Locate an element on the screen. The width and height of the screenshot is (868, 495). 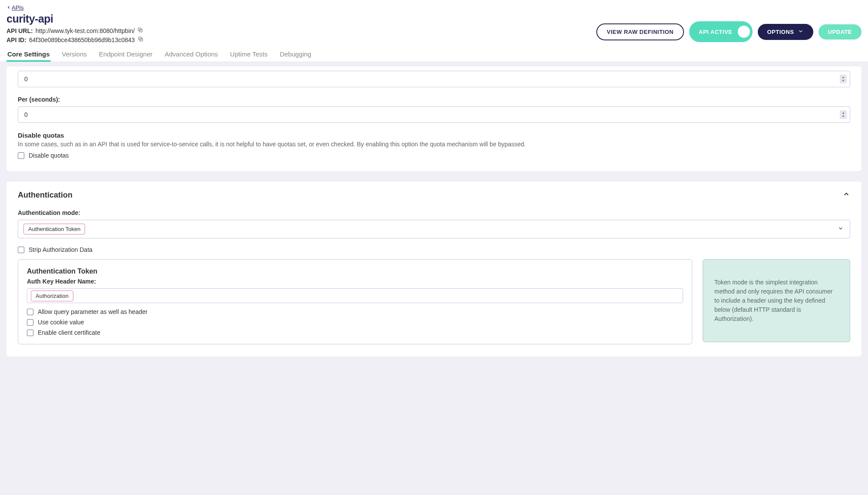
options-button: OPTIONS is located at coordinates (786, 32).